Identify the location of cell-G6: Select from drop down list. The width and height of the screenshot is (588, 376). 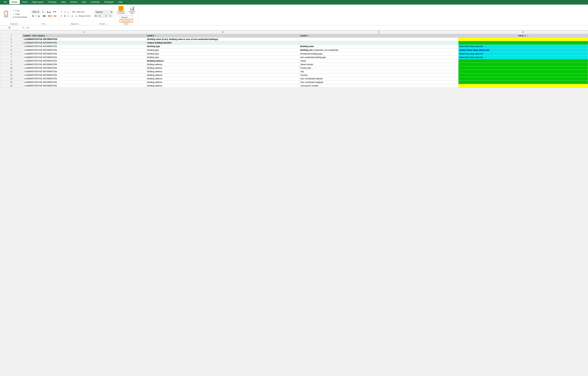
(523, 54).